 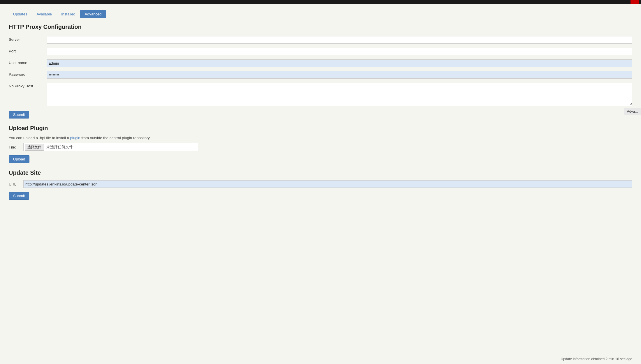 What do you see at coordinates (321, 27) in the screenshot?
I see `http-proxy-title: HTTP Proxy Configuration` at bounding box center [321, 27].